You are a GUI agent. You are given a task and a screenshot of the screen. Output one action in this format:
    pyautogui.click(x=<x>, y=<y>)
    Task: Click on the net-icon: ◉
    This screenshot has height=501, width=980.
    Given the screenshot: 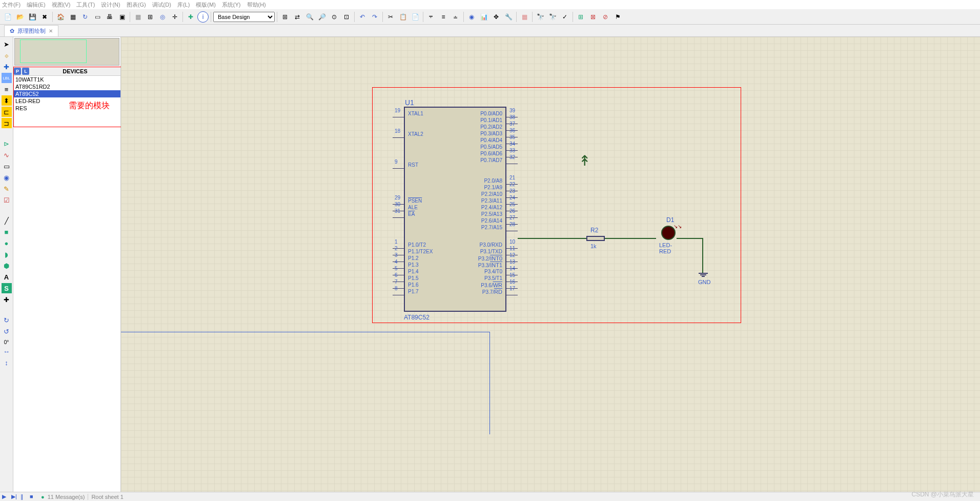 What is the action you would take?
    pyautogui.click(x=472, y=17)
    